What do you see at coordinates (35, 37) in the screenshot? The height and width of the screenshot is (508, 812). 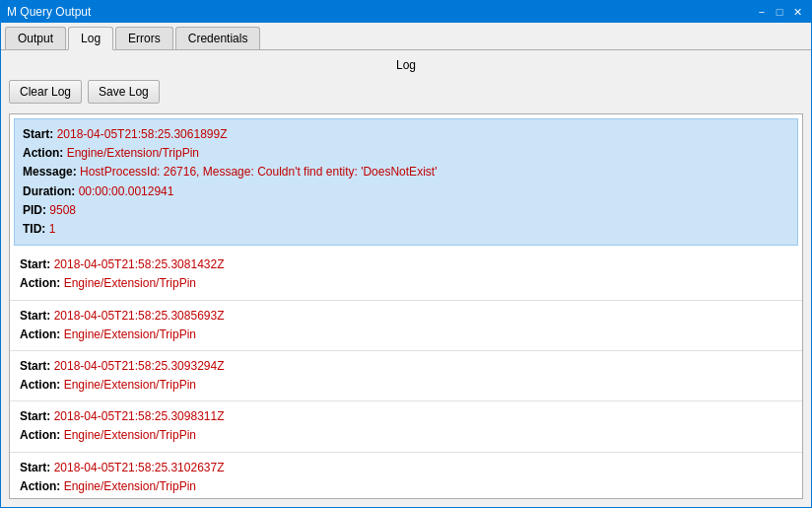 I see `tab-output: Output` at bounding box center [35, 37].